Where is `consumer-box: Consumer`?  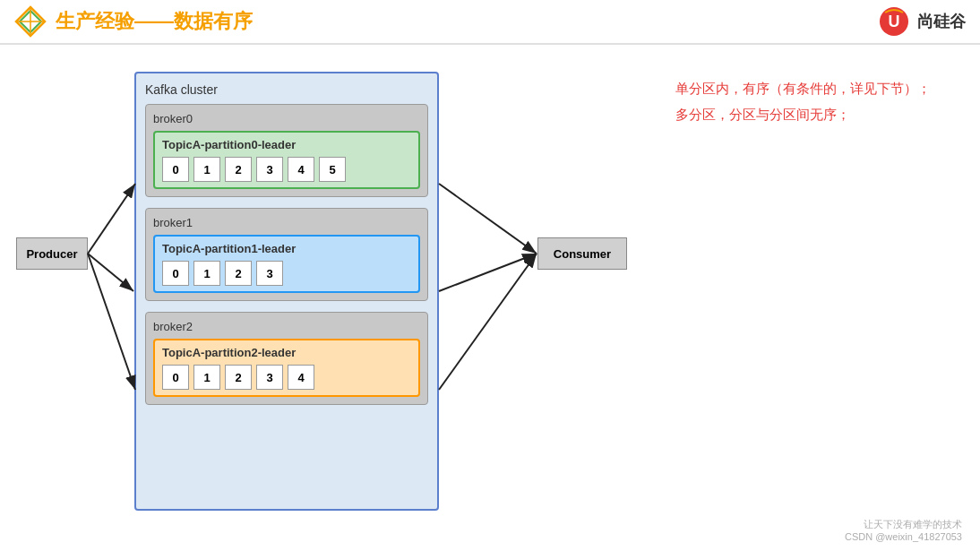 consumer-box: Consumer is located at coordinates (582, 254).